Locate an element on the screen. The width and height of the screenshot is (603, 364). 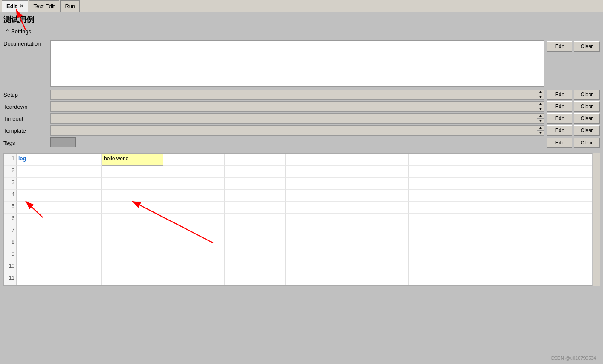
tab-run: Run is located at coordinates (70, 6).